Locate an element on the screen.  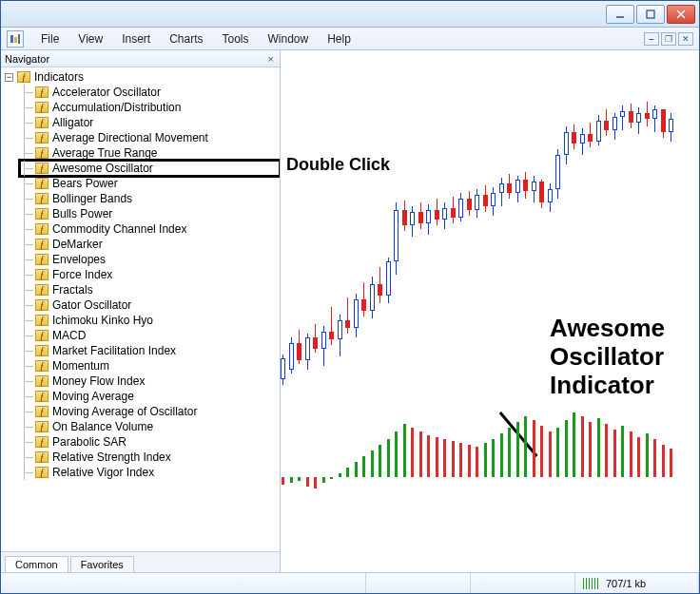
indicator-label: Relative Strength Index is located at coordinates (112, 457).